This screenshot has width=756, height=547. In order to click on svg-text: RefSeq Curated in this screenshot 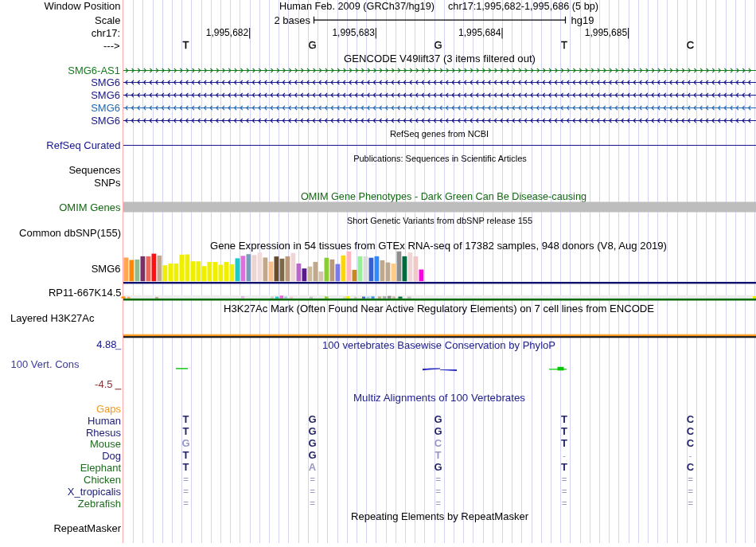, I will do `click(83, 145)`.